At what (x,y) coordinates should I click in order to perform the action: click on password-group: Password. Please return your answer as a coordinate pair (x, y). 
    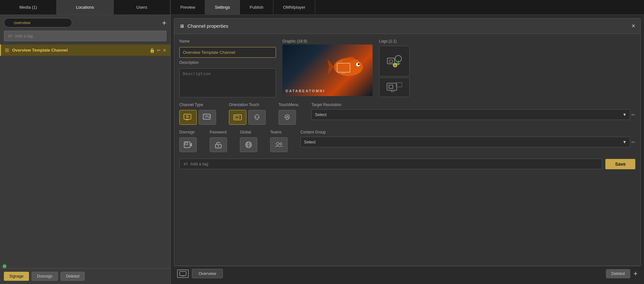
    Looking at the image, I should click on (218, 141).